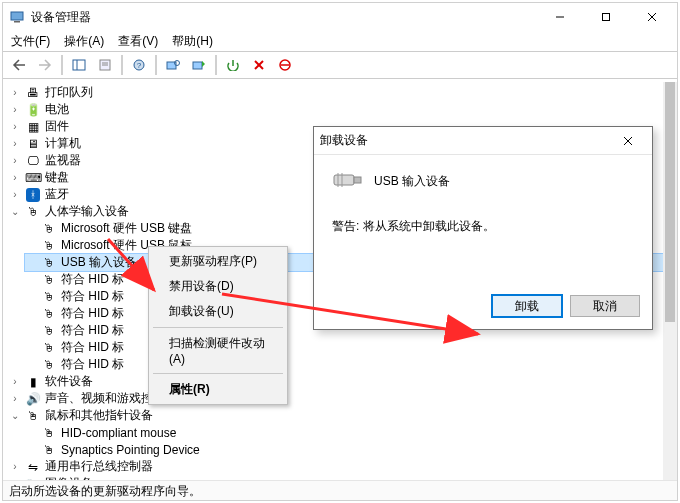 Image resolution: width=680 pixels, height=503 pixels. Describe the element at coordinates (17, 17) in the screenshot. I see `app-icon` at that location.